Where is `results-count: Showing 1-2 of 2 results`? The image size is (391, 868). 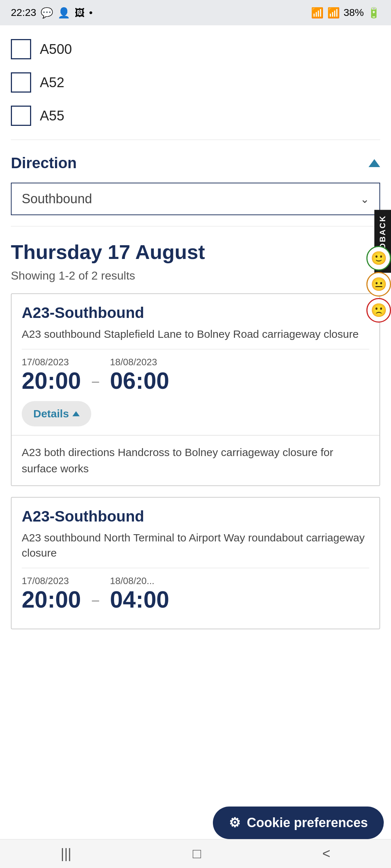
results-count: Showing 1-2 of 2 results is located at coordinates (196, 276).